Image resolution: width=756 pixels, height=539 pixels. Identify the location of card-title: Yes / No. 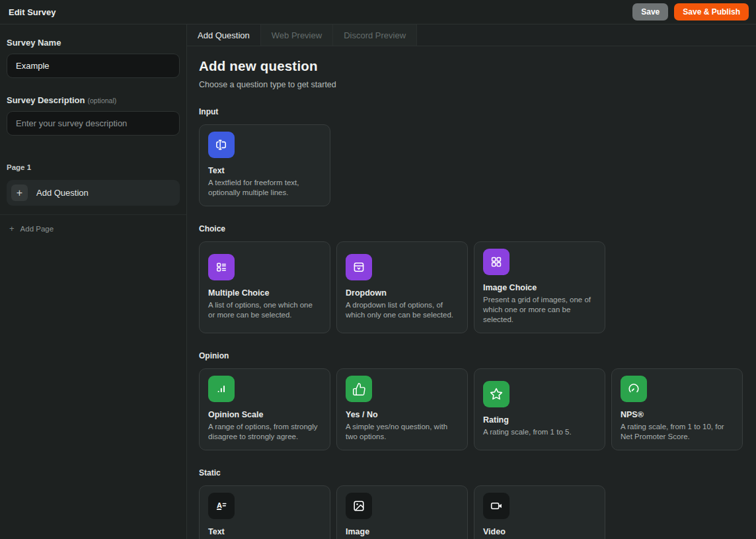
(402, 415).